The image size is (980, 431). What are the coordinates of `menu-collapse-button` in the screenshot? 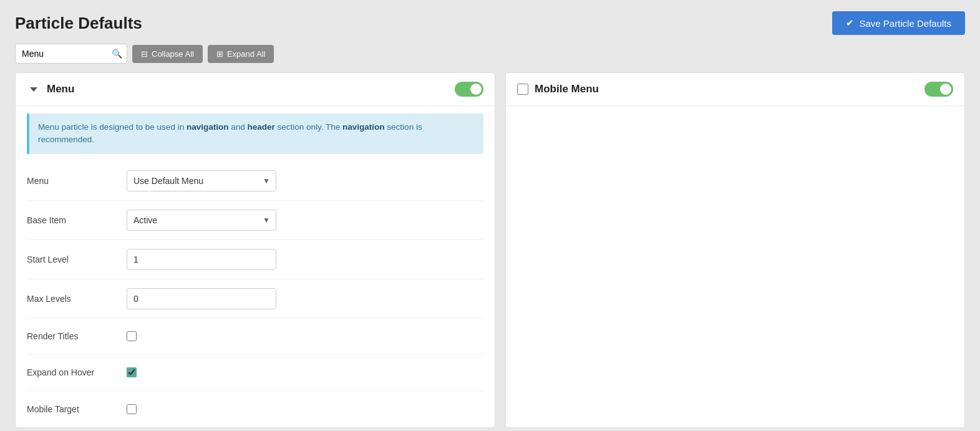 It's located at (34, 89).